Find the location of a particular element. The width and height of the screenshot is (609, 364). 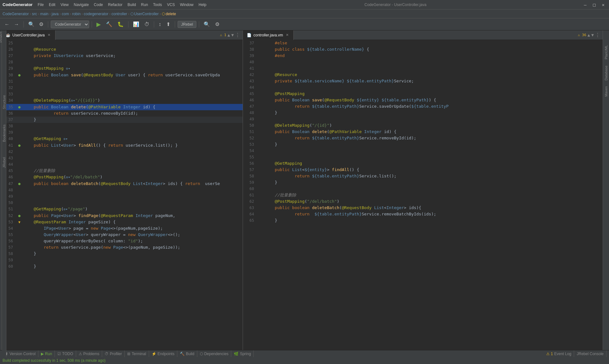

endpoints-label: Endpoints is located at coordinates (166, 354).